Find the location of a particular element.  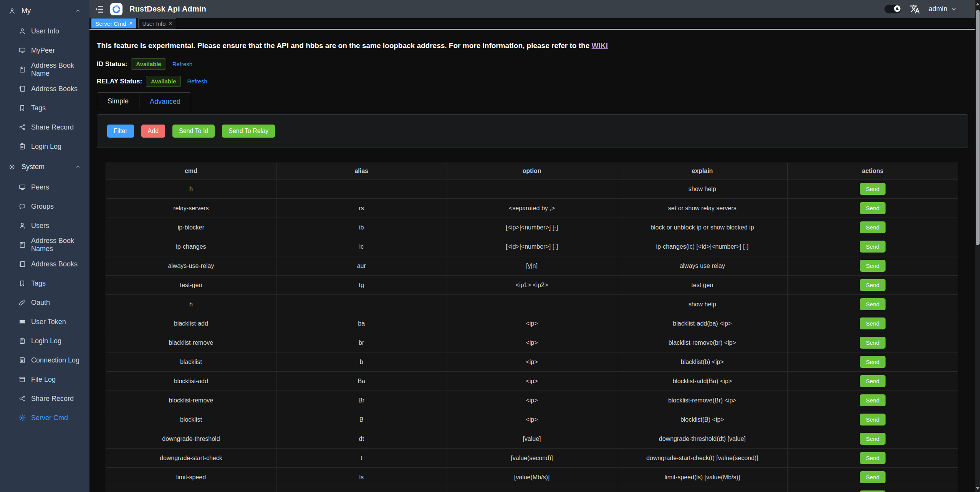

clipboard-icon is located at coordinates (22, 146).